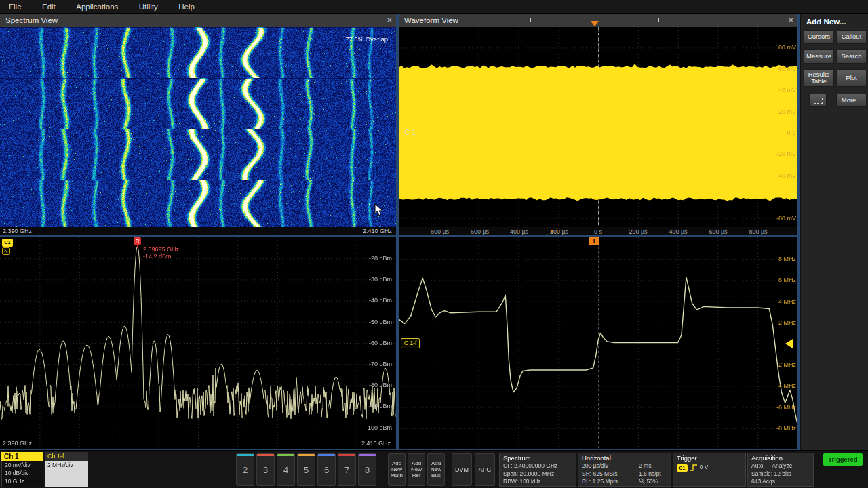  Describe the element at coordinates (286, 470) in the screenshot. I see `channel-4-button: 4` at that location.